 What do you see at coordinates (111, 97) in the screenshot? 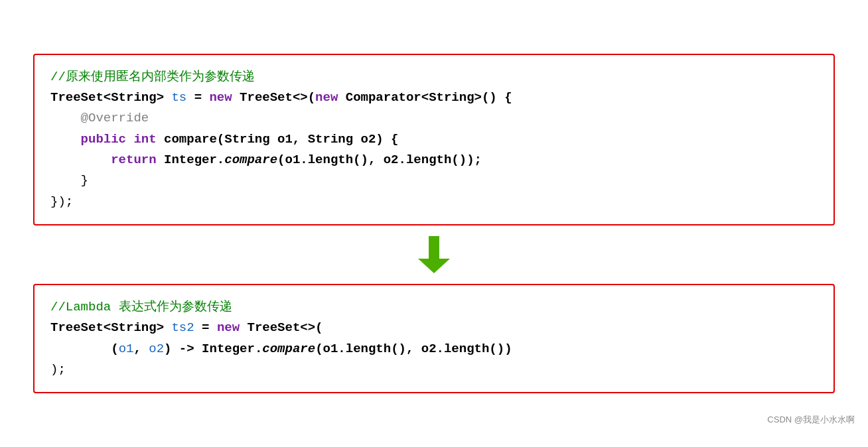
I see `line1-1: TreeSet<String>` at bounding box center [111, 97].